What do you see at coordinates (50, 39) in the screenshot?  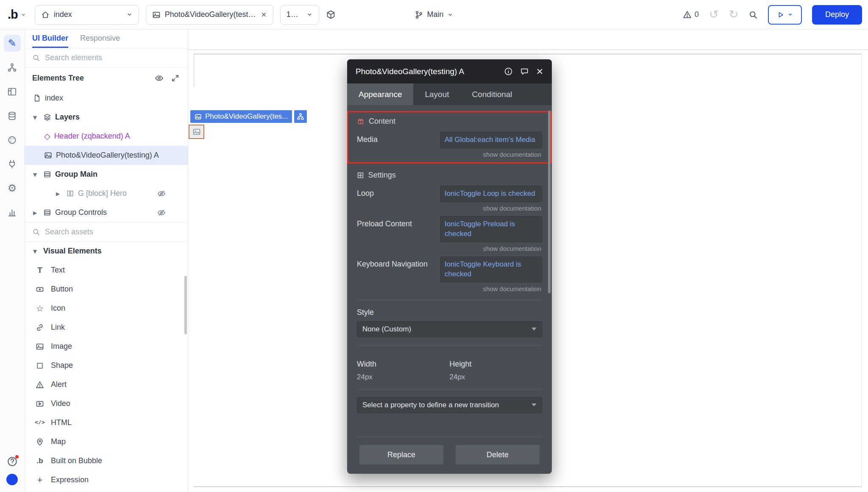 I see `tab-ui-builder: UI Builder` at bounding box center [50, 39].